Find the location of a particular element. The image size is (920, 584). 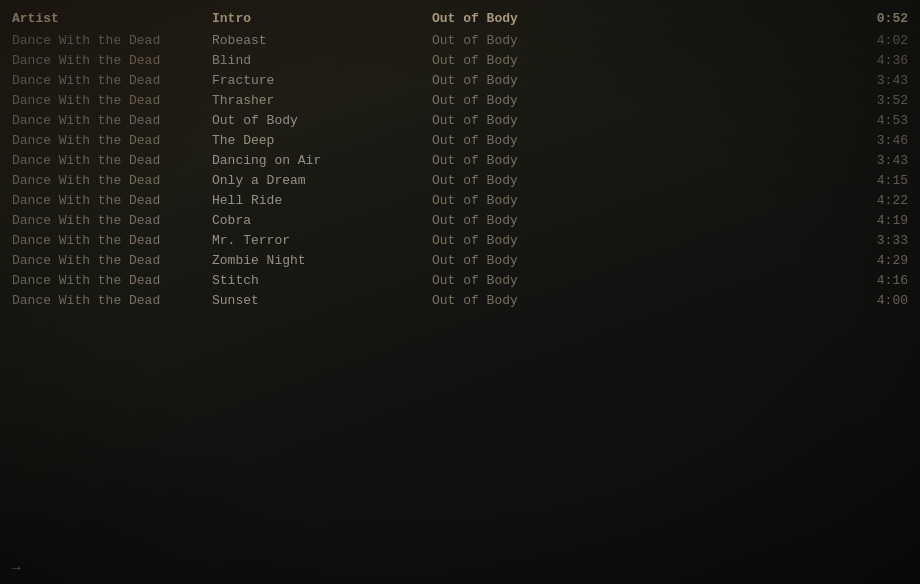

track-title: Dancing on Air is located at coordinates (322, 160).